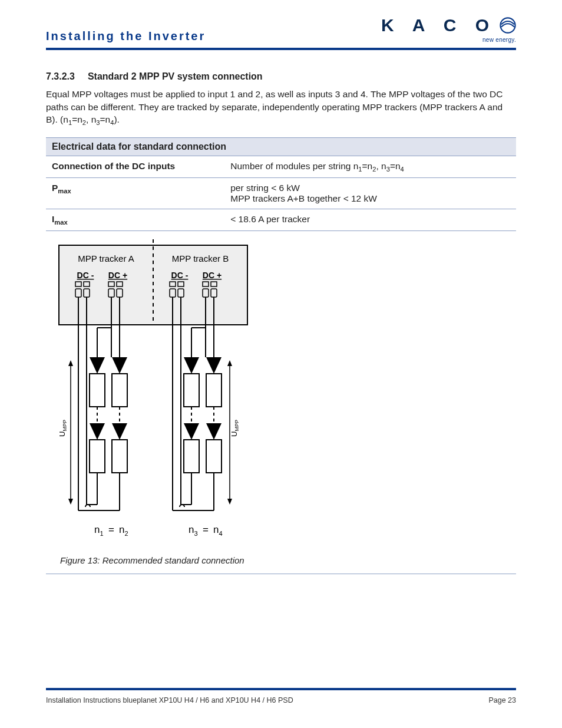  I want to click on cell-label: Imax, so click(135, 220).